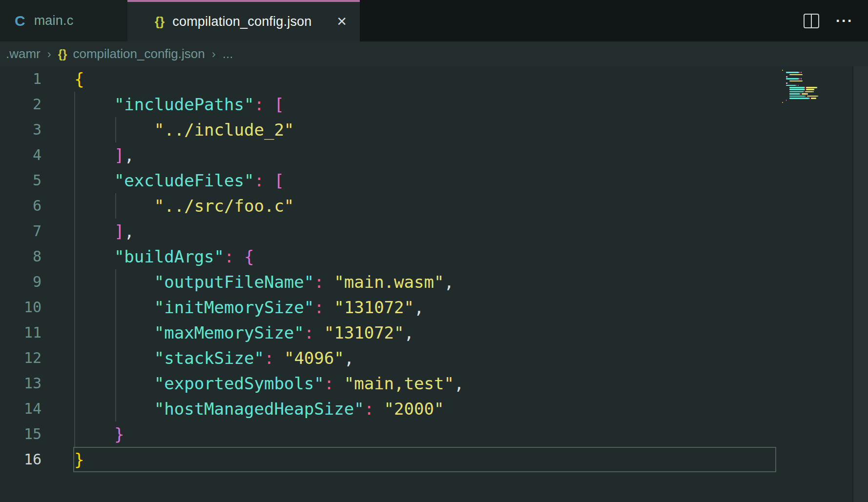  What do you see at coordinates (21, 434) in the screenshot?
I see `line-number: 15` at bounding box center [21, 434].